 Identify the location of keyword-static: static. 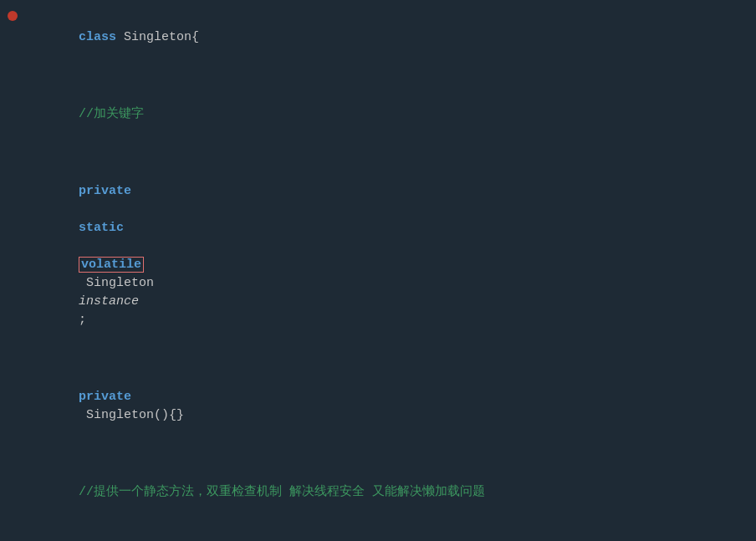
(101, 227).